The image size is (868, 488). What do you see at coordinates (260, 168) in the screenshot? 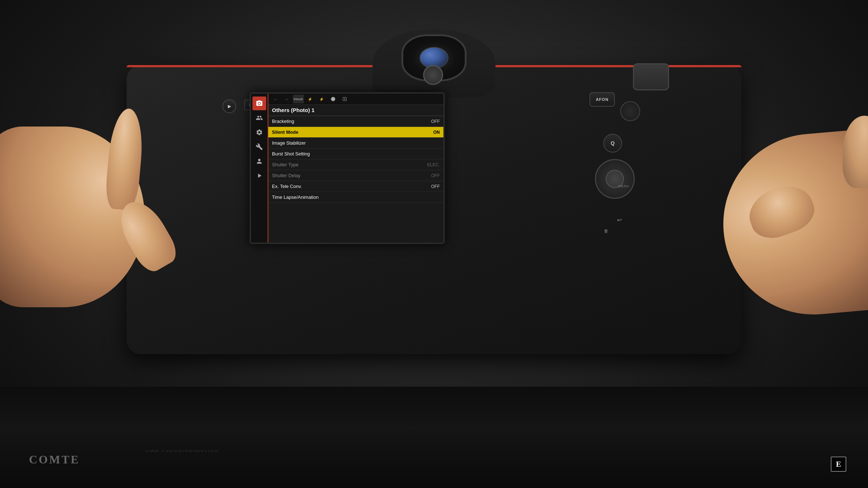
I see `menu-sidebar` at bounding box center [260, 168].